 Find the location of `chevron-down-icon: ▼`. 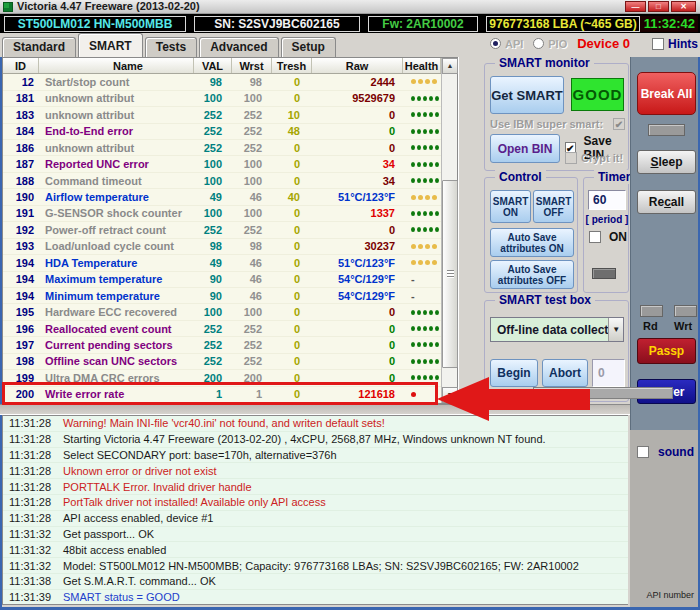

chevron-down-icon: ▼ is located at coordinates (616, 330).